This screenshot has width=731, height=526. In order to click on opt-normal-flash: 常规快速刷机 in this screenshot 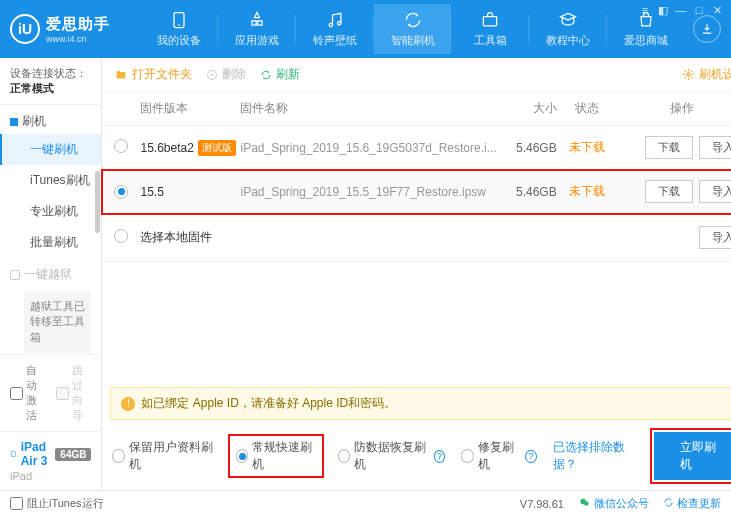, I will do `click(276, 456)`.